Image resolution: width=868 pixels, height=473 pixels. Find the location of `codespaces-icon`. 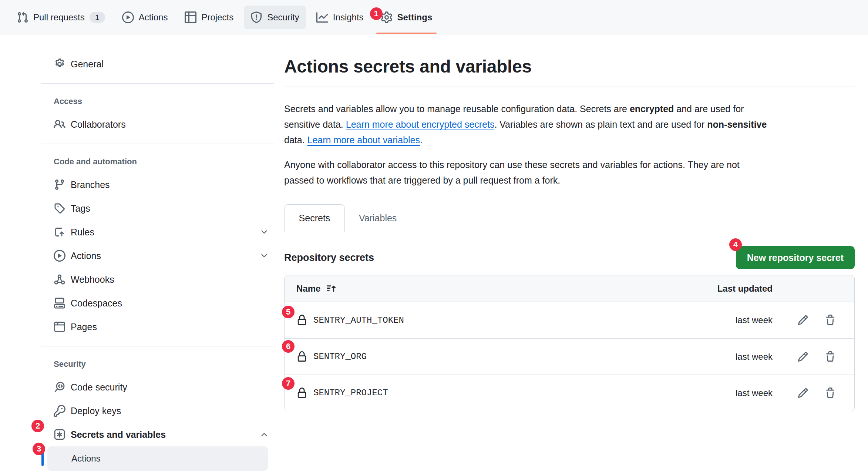

codespaces-icon is located at coordinates (60, 303).